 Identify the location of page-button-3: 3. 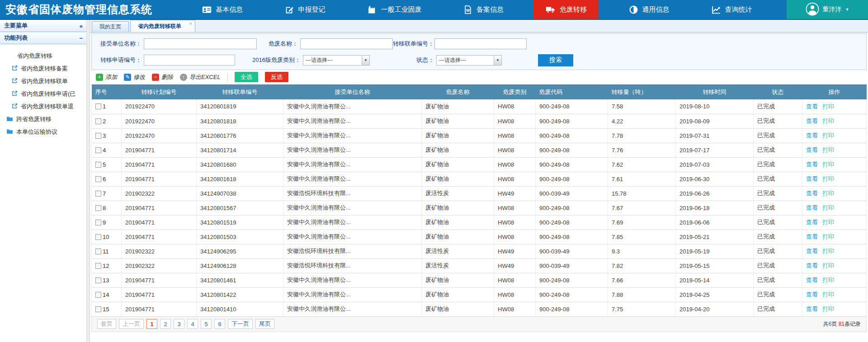
(179, 324).